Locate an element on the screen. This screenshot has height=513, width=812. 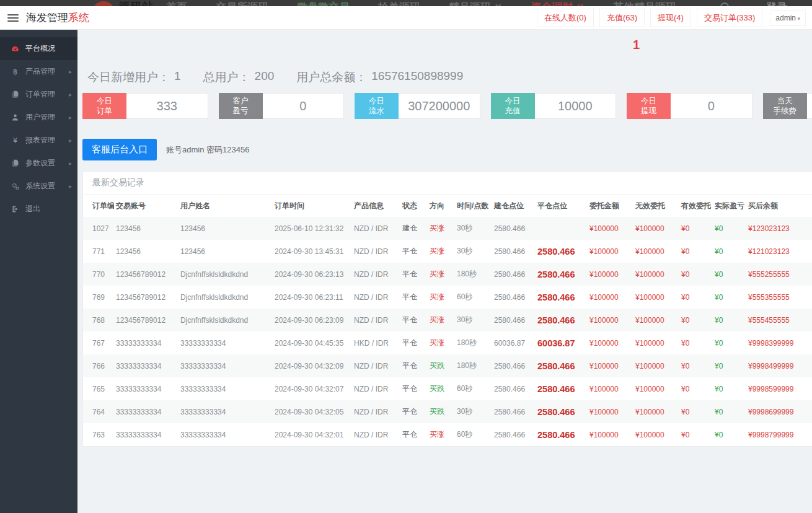
table-row: 76533333333334333333333342024-09-30 04:3… is located at coordinates (448, 389).